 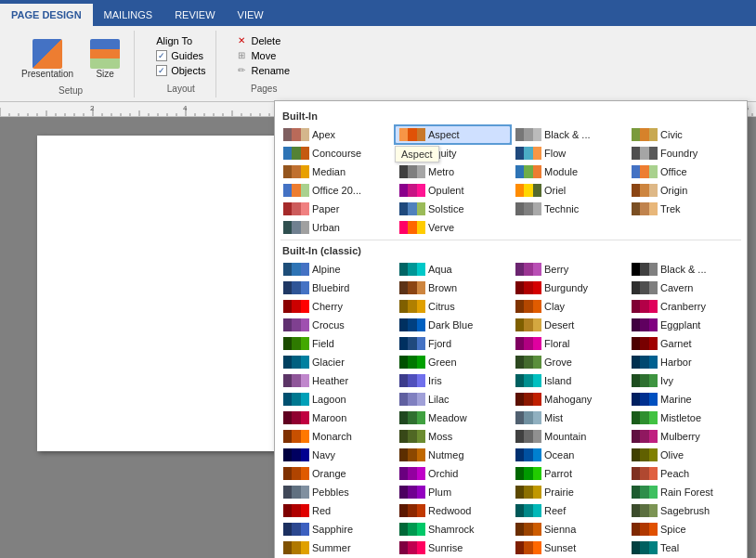 I want to click on theme-item: Solstice, so click(x=453, y=209).